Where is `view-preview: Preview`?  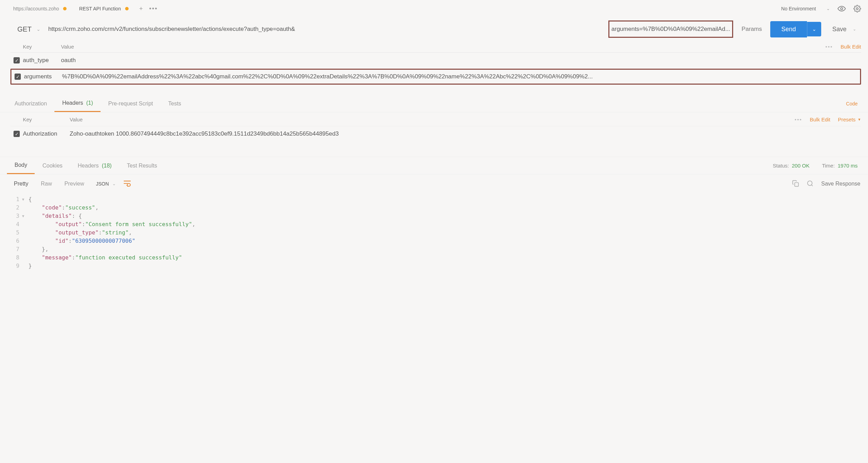 view-preview: Preview is located at coordinates (74, 184).